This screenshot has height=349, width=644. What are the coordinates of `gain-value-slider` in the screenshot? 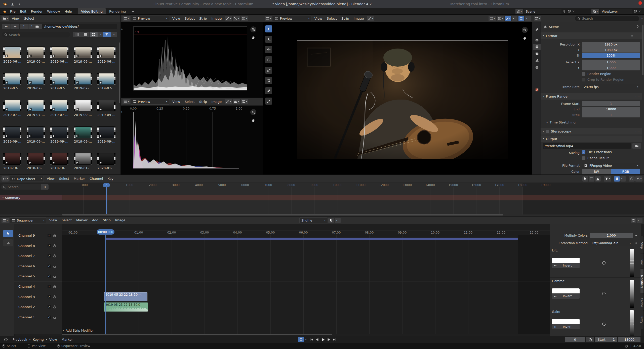 It's located at (632, 323).